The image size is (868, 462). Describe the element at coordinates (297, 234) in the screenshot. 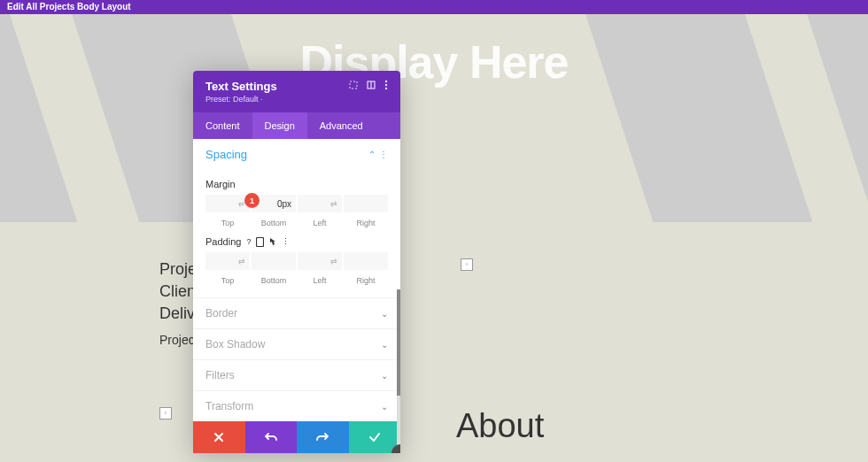

I see `spacing-body: Margin ⇄ 0px ⇄ Top Bottom Left Right 1 P…` at that location.